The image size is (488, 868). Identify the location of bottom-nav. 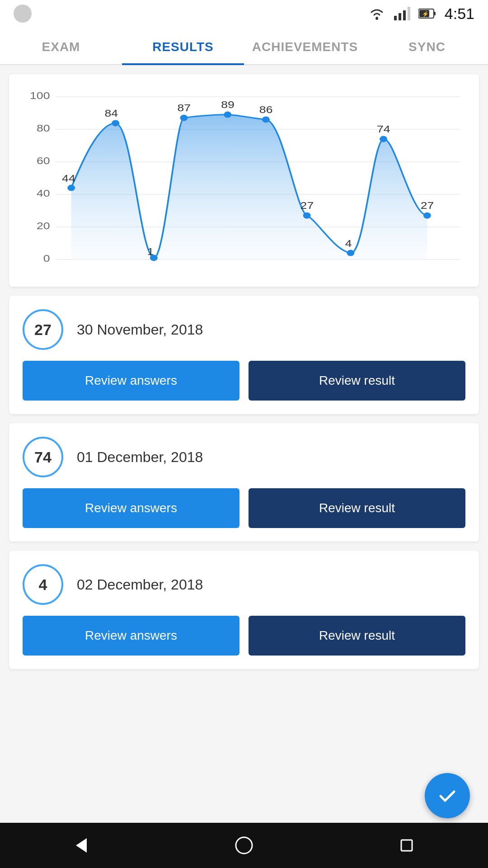
(244, 845).